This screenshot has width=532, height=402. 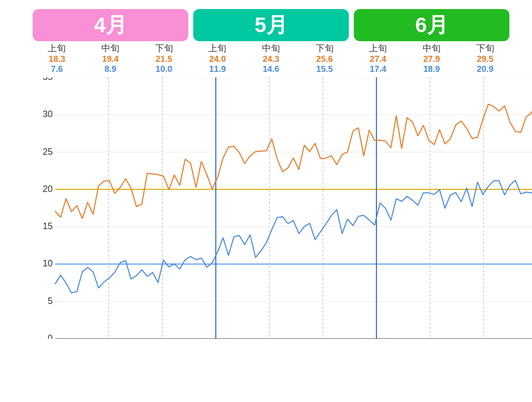 What do you see at coordinates (485, 69) in the screenshot?
I see `temp-low-2-2: 20.9` at bounding box center [485, 69].